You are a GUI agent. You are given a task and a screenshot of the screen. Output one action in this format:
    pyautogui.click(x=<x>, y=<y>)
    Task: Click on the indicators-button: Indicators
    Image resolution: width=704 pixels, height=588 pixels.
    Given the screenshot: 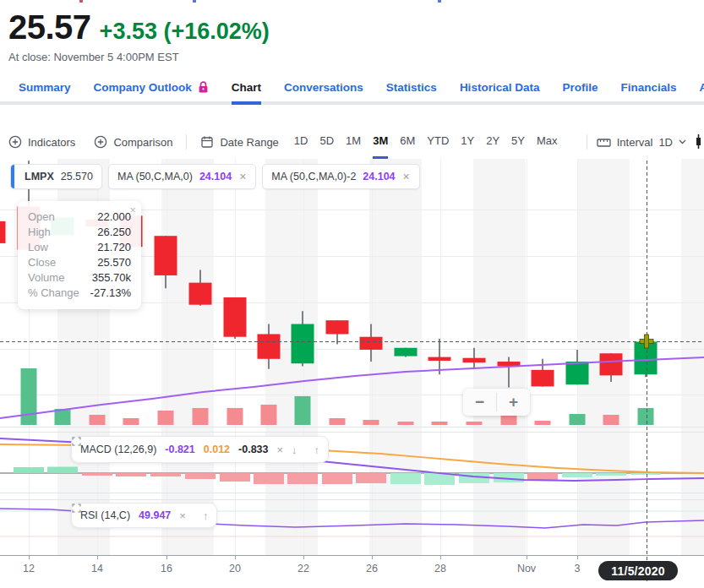 What is the action you would take?
    pyautogui.click(x=42, y=142)
    